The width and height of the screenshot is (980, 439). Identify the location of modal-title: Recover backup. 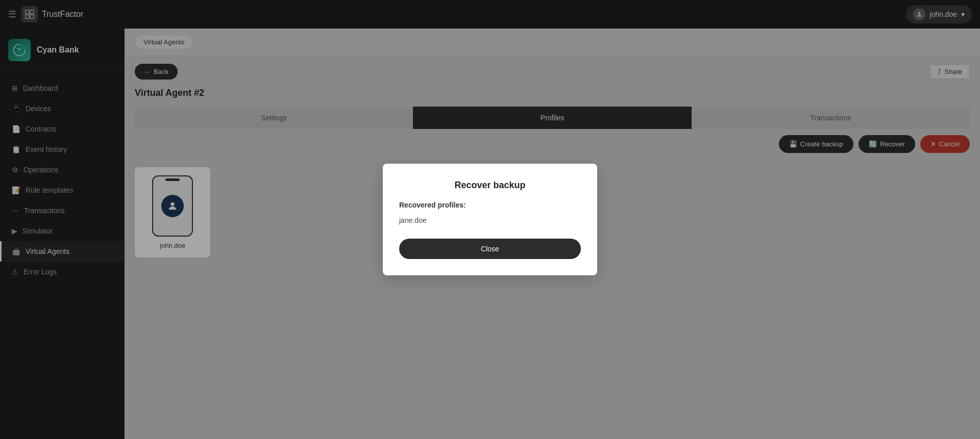
(490, 186).